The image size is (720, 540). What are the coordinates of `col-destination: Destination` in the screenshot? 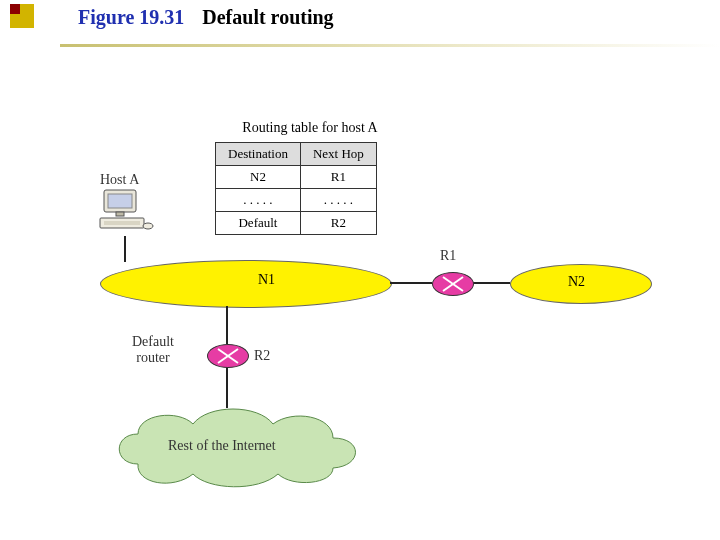 It's located at (258, 154).